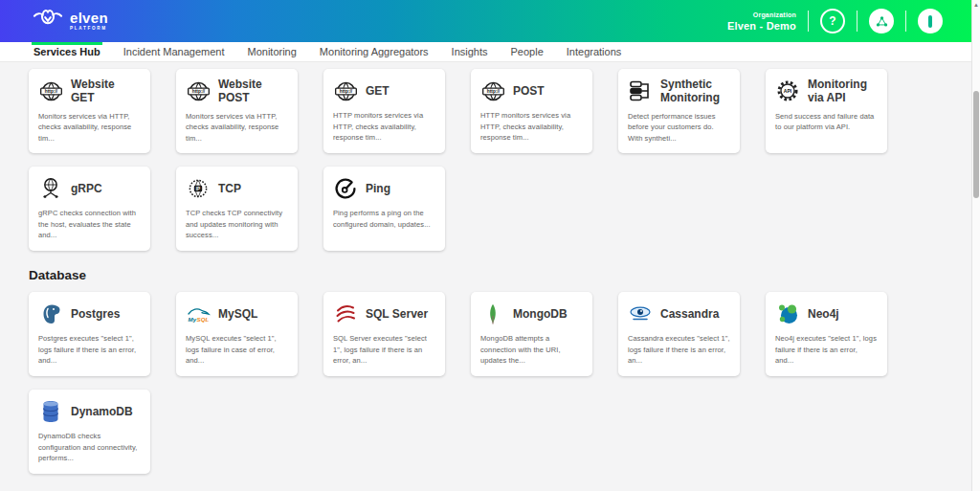 Image resolution: width=980 pixels, height=491 pixels. What do you see at coordinates (385, 334) in the screenshot?
I see `service-card-sql-server: SQL Server SQL Server executes "select 1…` at bounding box center [385, 334].